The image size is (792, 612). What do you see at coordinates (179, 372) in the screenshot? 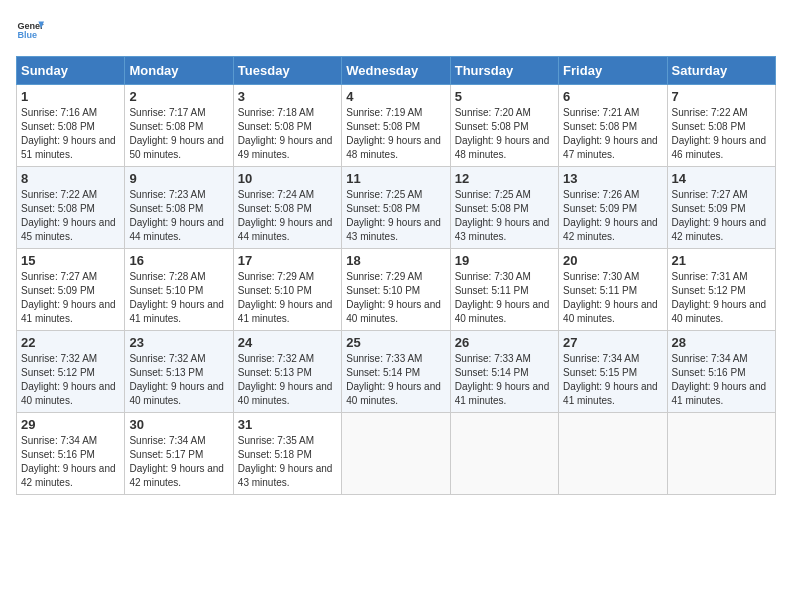
I see `calendar-cell: 23 Sunrise: 7:32 AM Sunset: 5:13 PM Dayl…` at bounding box center [179, 372].